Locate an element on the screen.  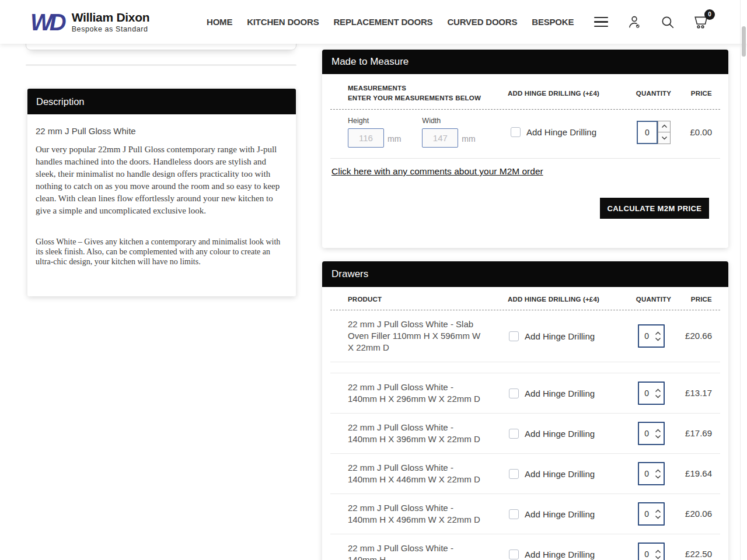
page-scrollbar is located at coordinates (743, 280).